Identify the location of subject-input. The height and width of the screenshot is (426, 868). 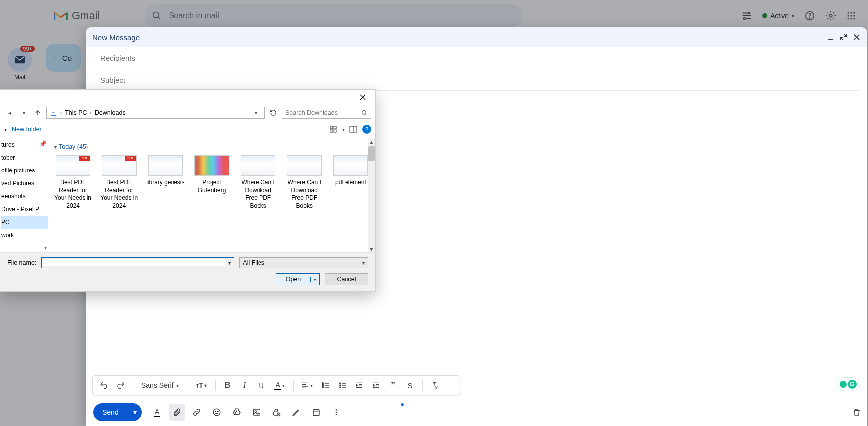
(476, 80).